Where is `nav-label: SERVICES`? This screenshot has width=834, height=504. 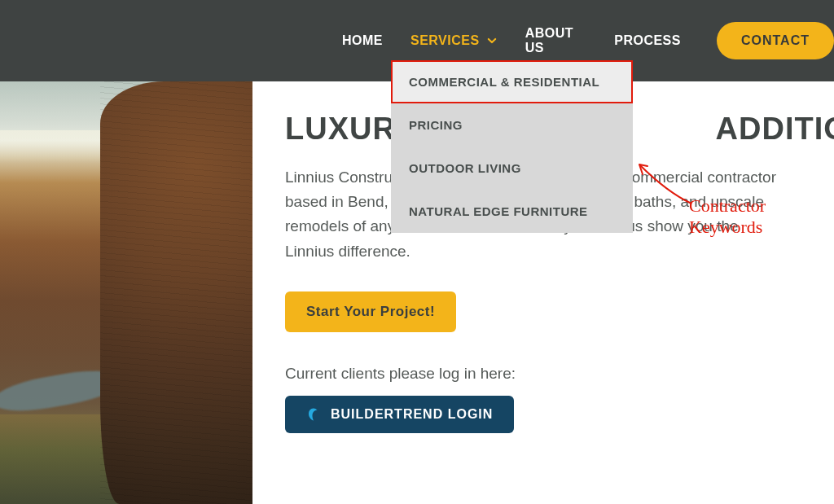 nav-label: SERVICES is located at coordinates (445, 41).